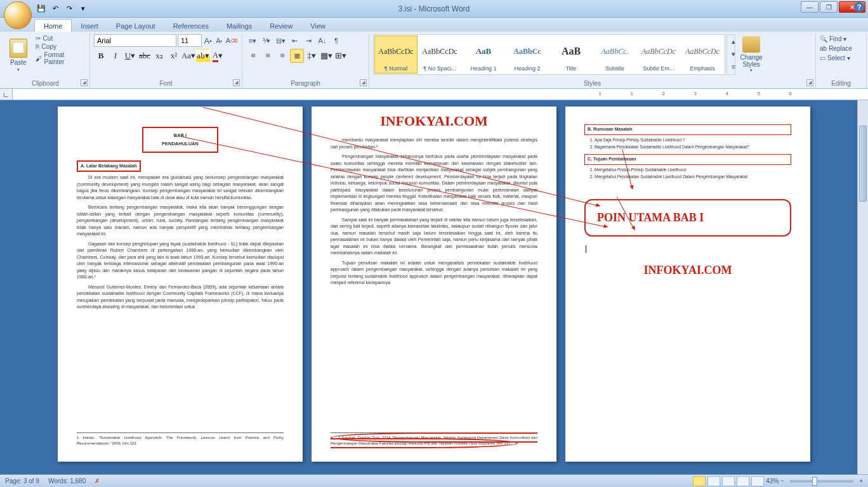 The height and width of the screenshot is (487, 868). I want to click on annotation-bab-box: BAB I PENDAHULUAN, so click(180, 140).